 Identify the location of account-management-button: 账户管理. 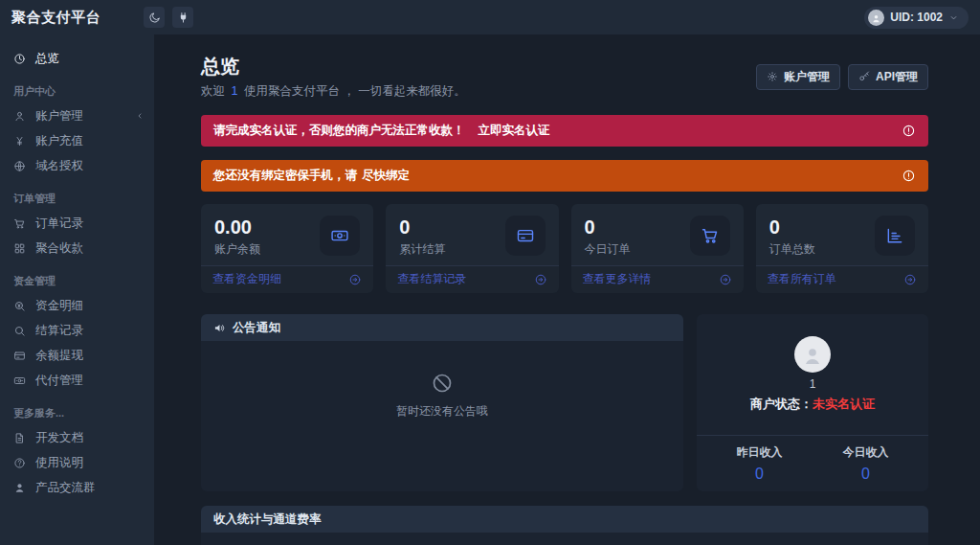
(798, 77).